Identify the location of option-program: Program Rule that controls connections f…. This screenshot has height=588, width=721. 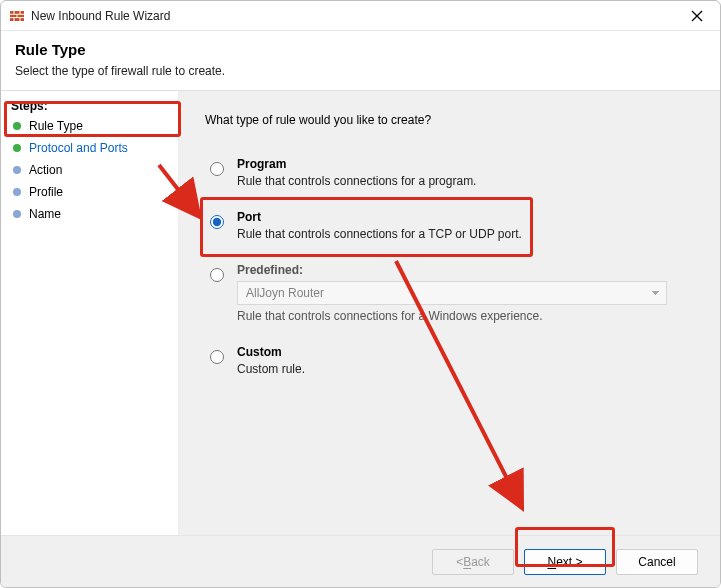
(450, 172).